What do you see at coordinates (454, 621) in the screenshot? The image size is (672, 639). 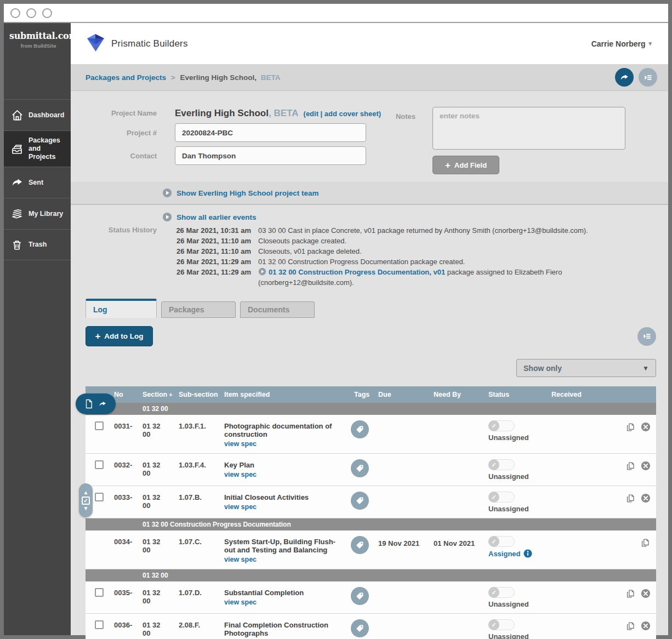 I see `row-needby` at bounding box center [454, 621].